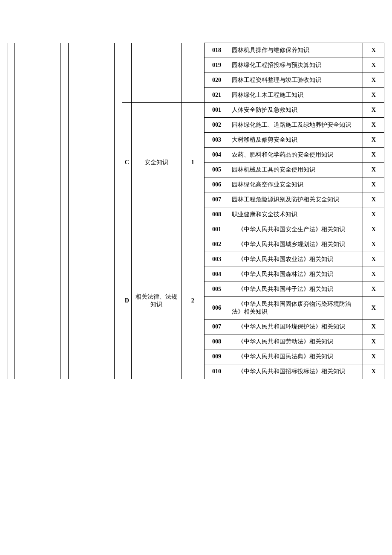  What do you see at coordinates (296, 372) in the screenshot?
I see `item-description: 《中华人民共和国招标投标法》相关知识` at bounding box center [296, 372].